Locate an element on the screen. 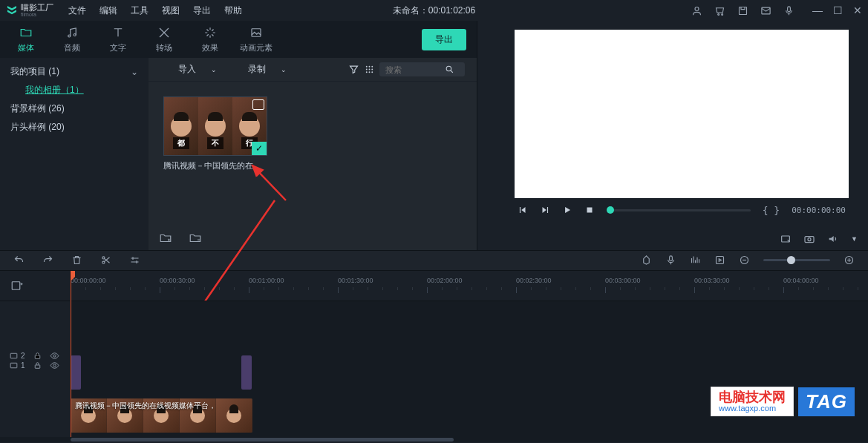 The height and width of the screenshot is (443, 868). grid-view-icon is located at coordinates (370, 70).